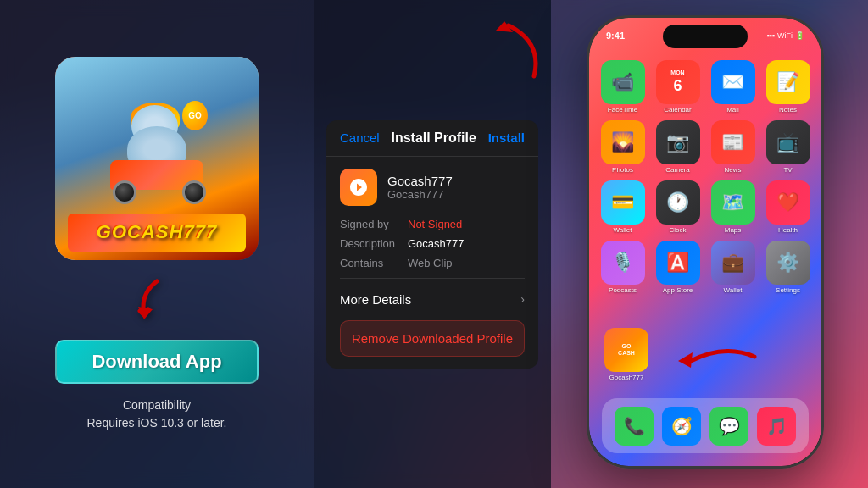 The image size is (868, 488). I want to click on kart-wheel-left, so click(125, 192).